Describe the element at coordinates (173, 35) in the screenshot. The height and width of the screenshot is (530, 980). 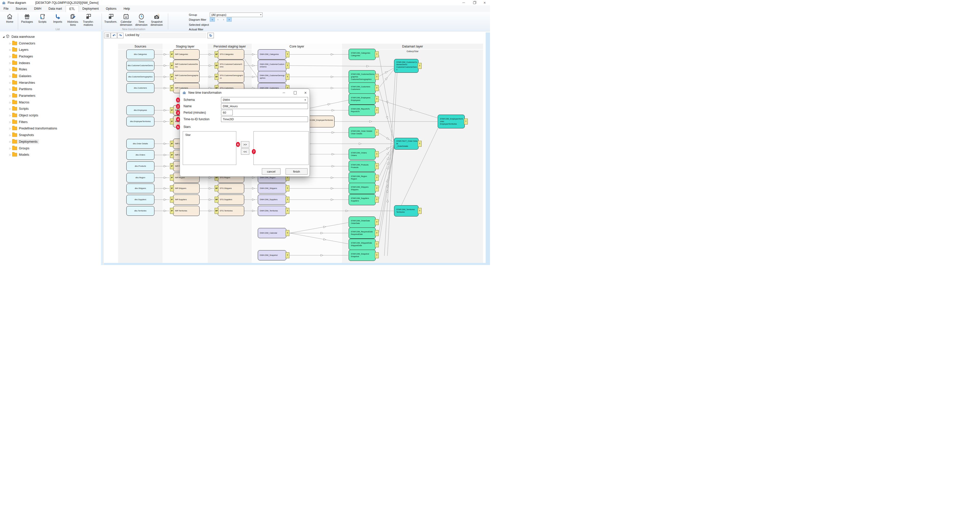
I see `locked-by-field` at that location.